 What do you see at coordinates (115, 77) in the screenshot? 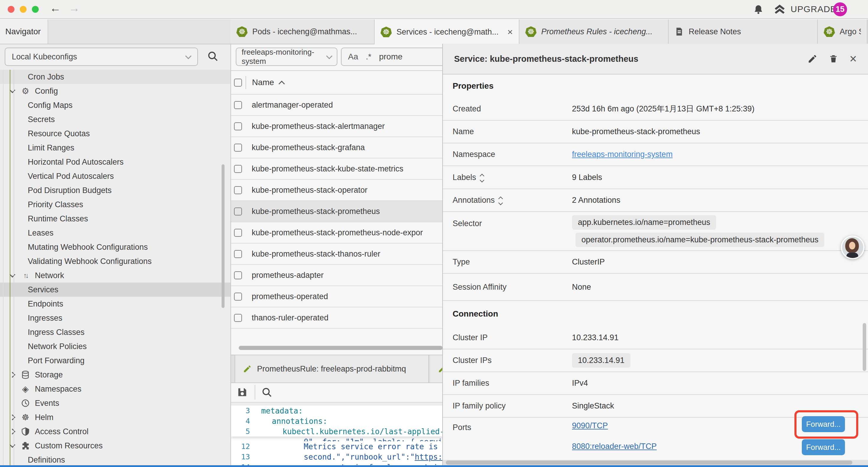
I see `sidebar-item-cron-jobs: Cron Jobs` at bounding box center [115, 77].